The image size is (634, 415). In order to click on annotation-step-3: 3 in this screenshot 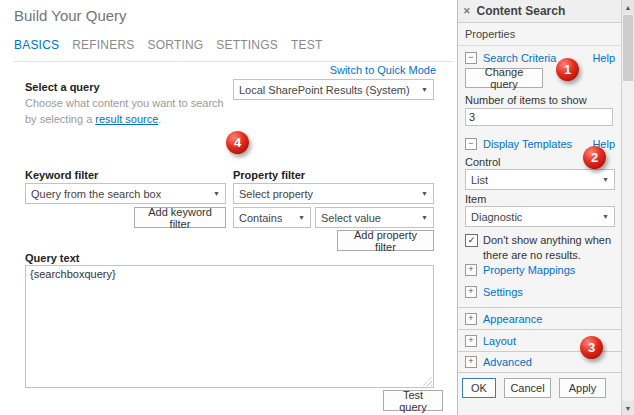, I will do `click(592, 348)`.